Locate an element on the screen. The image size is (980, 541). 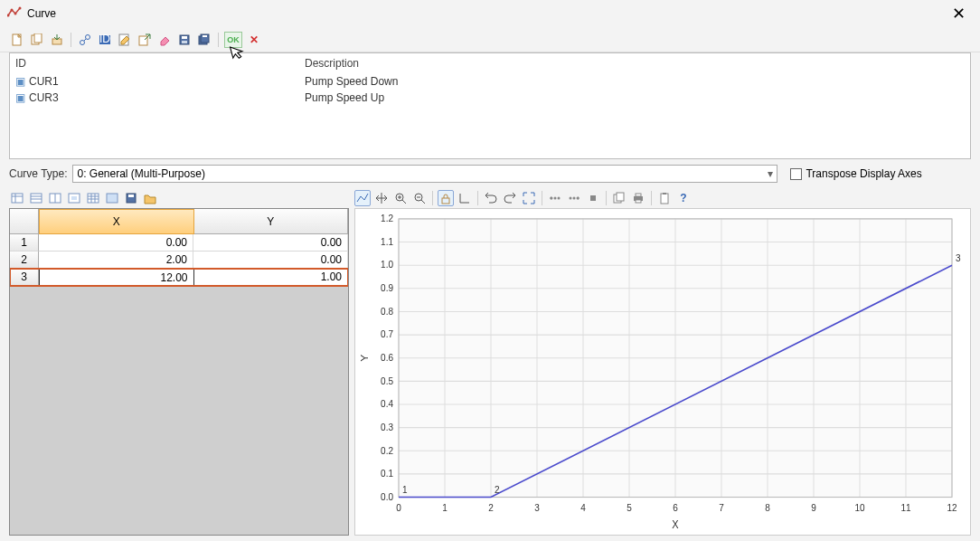
titlebar: Curve ✕ is located at coordinates (490, 14).